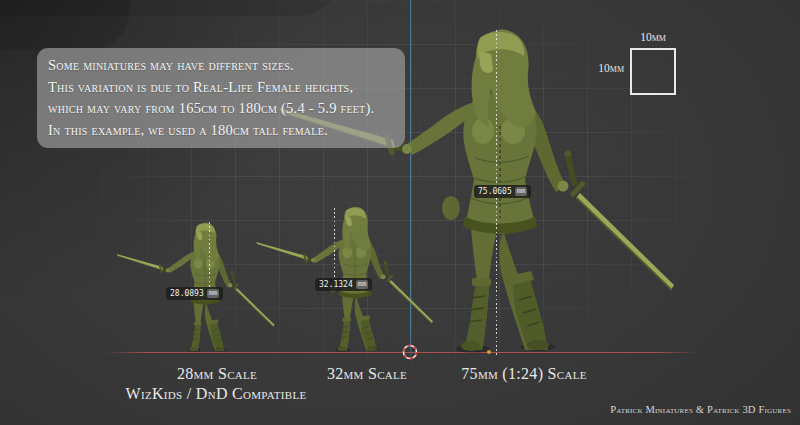 This screenshot has height=425, width=800. Describe the element at coordinates (367, 374) in the screenshot. I see `caption-32mm-scale: 32mm Scale` at that location.